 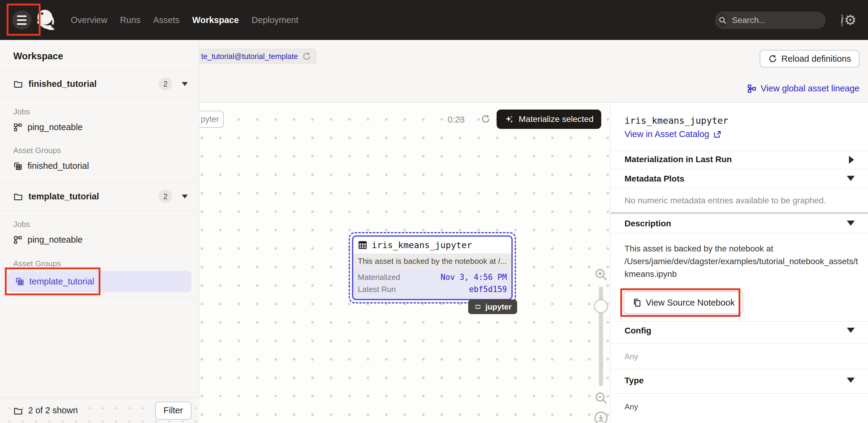 I want to click on asset-query-chip: pyter, so click(x=210, y=119).